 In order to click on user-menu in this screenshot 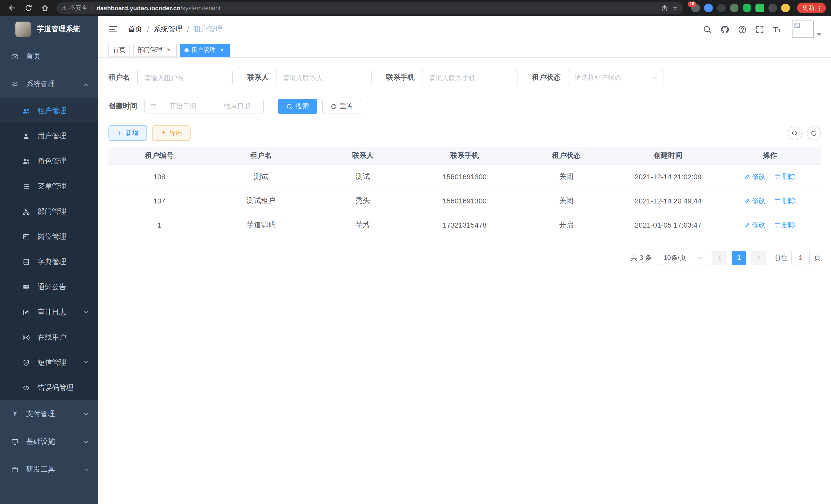, I will do `click(807, 29)`.